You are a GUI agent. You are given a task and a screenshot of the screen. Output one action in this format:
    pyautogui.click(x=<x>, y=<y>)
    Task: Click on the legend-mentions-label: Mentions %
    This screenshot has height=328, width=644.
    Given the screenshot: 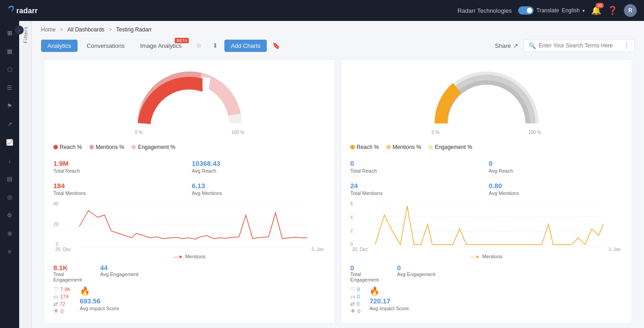 What is the action you would take?
    pyautogui.click(x=110, y=147)
    